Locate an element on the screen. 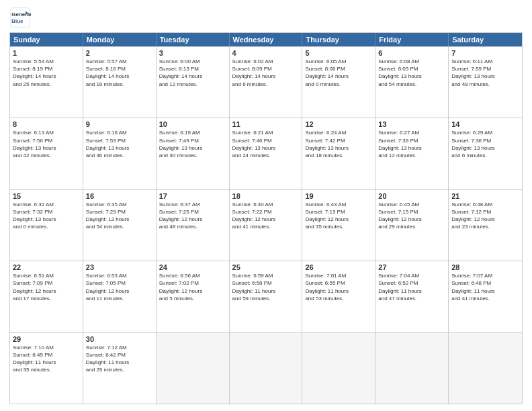  day-info: Sunrise: 7:01 AM Sunset: 6:55 PM Dayligh… is located at coordinates (339, 287).